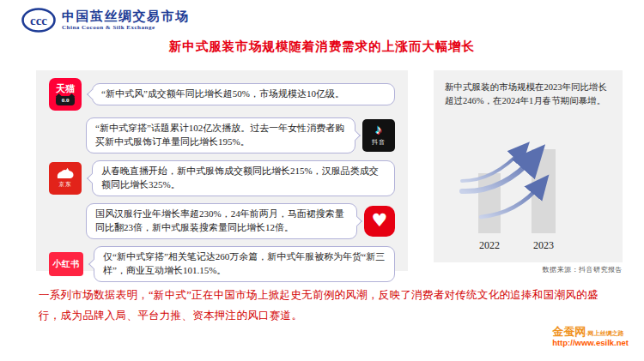 Image resolution: width=644 pixels, height=361 pixels. I want to click on jd-dog-icon, so click(65, 173).